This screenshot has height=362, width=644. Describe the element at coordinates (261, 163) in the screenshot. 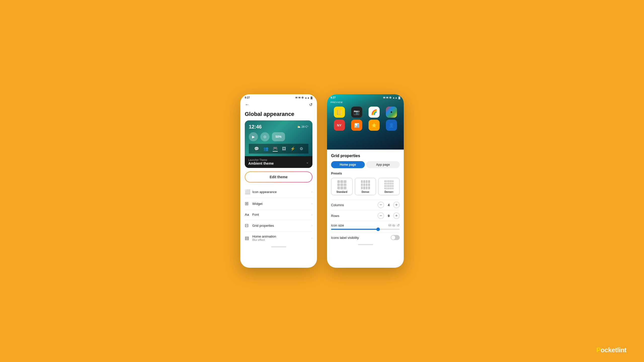

I see `launcher-value: Ambient theme` at that location.